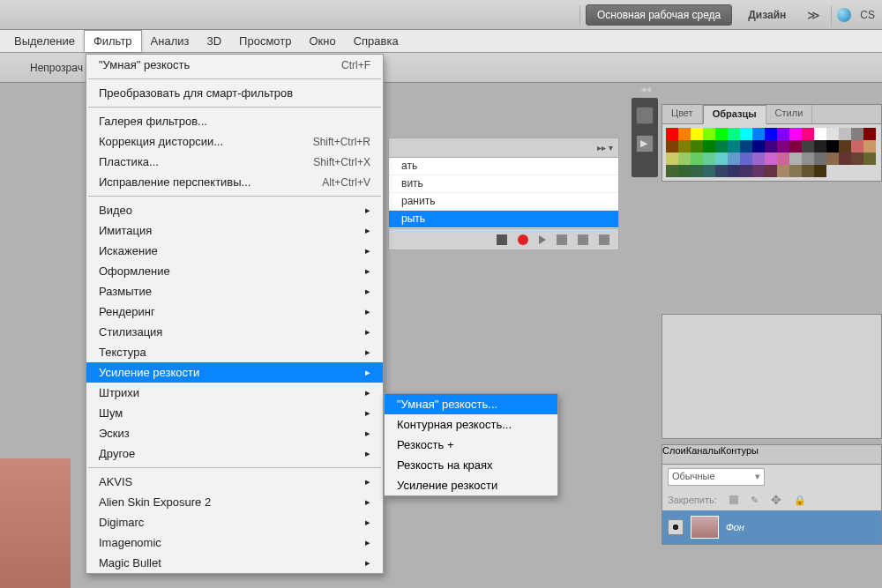 The height and width of the screenshot is (588, 882). I want to click on menu-blur: Размытие, so click(235, 291).